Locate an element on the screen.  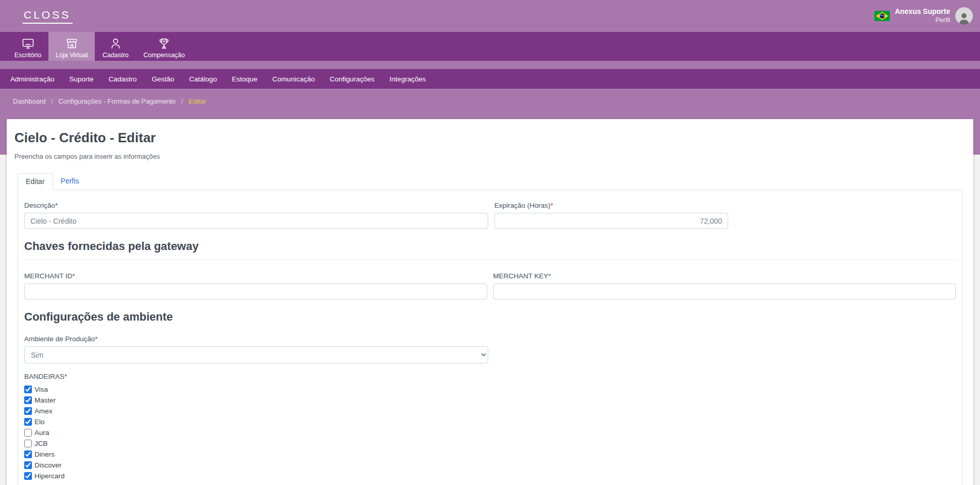
header-divider-strip is located at coordinates (490, 65).